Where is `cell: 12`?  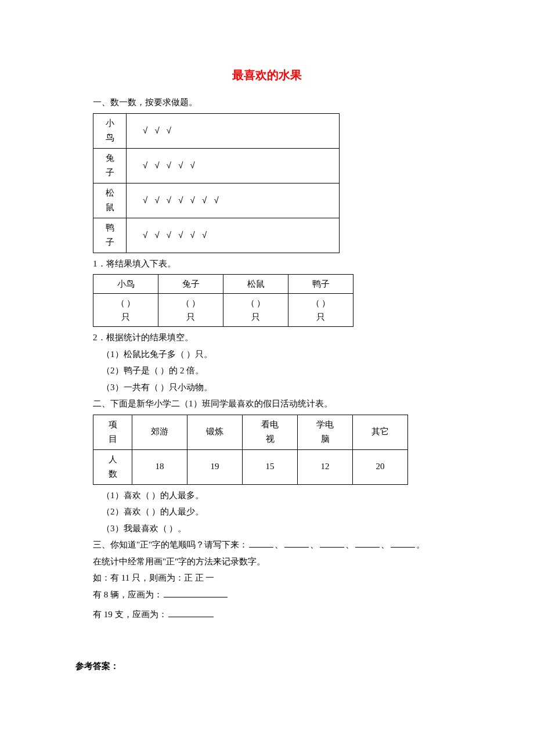
cell: 12 is located at coordinates (325, 466).